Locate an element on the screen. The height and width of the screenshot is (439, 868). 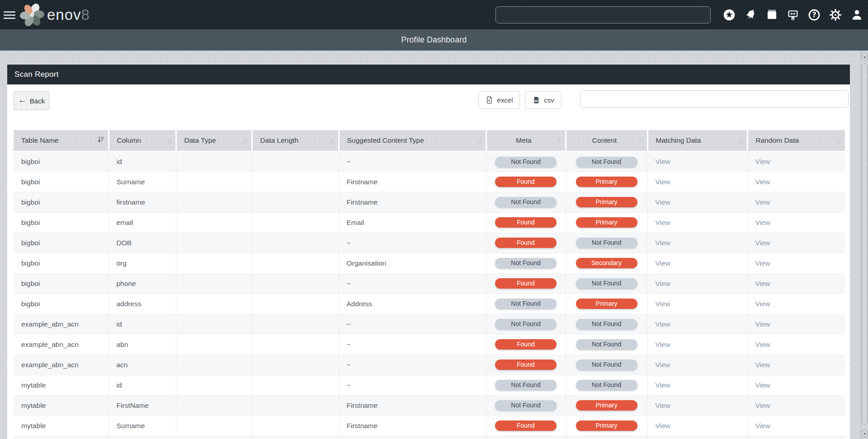
table-row-partial is located at coordinates (429, 437).